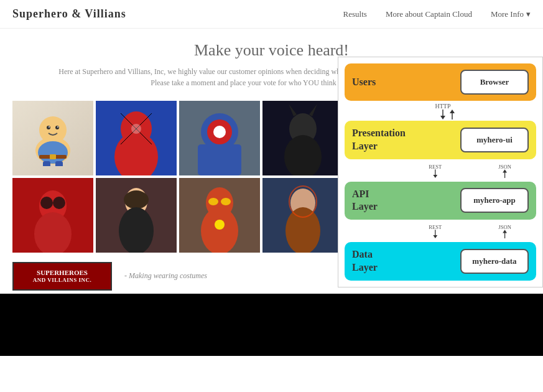 This screenshot has width=543, height=392. What do you see at coordinates (364, 261) in the screenshot?
I see `data-layer-label: DataLayer` at bounding box center [364, 261].